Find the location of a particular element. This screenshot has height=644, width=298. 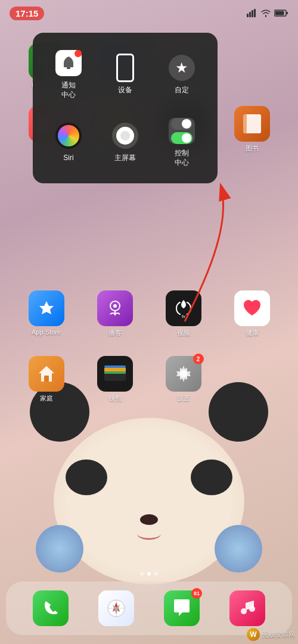

app-appstore: App Store is located at coordinates (46, 314).